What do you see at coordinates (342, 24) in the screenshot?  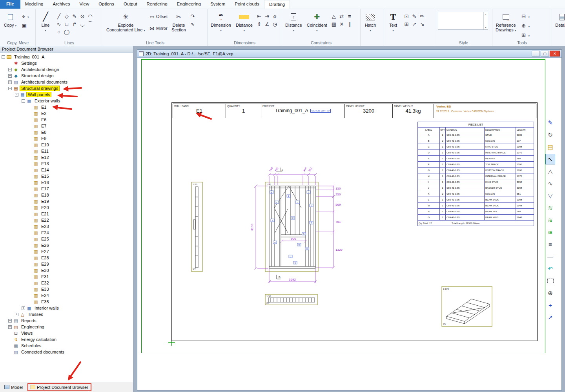 I see `tool-icon: ✕` at bounding box center [342, 24].